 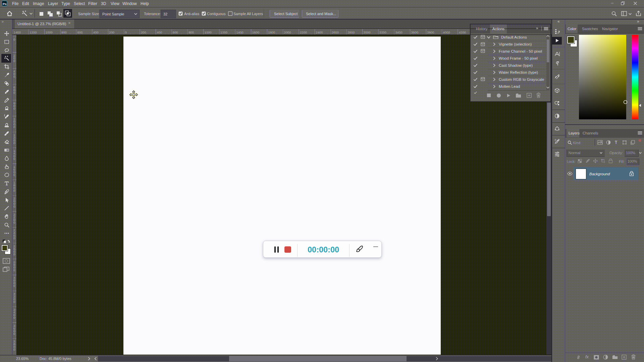 I want to click on svg-text: 2200, so click(x=303, y=32).